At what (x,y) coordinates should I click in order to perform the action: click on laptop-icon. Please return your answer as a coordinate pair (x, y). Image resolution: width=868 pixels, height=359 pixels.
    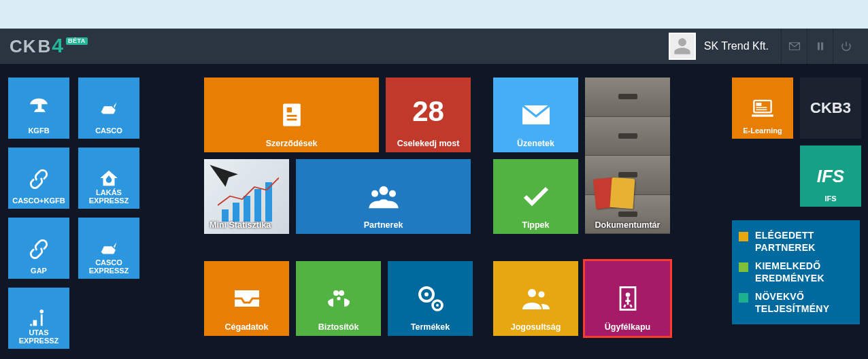
    Looking at the image, I should click on (763, 108).